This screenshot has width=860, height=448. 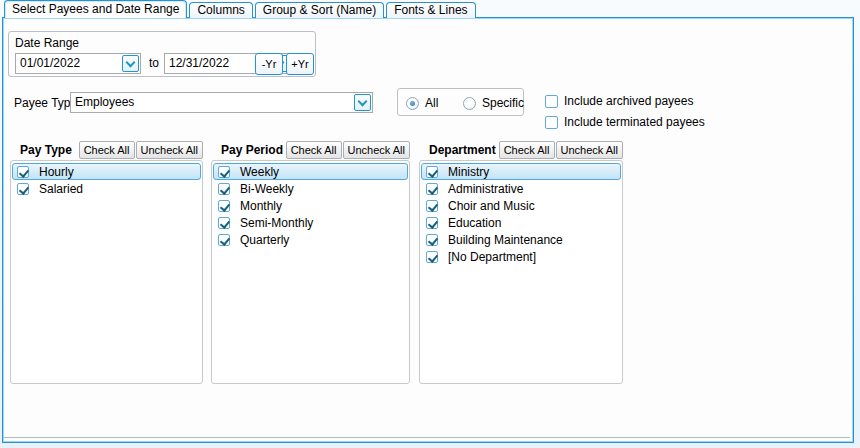 I want to click on list-item: Bi-Weekly, so click(x=310, y=188).